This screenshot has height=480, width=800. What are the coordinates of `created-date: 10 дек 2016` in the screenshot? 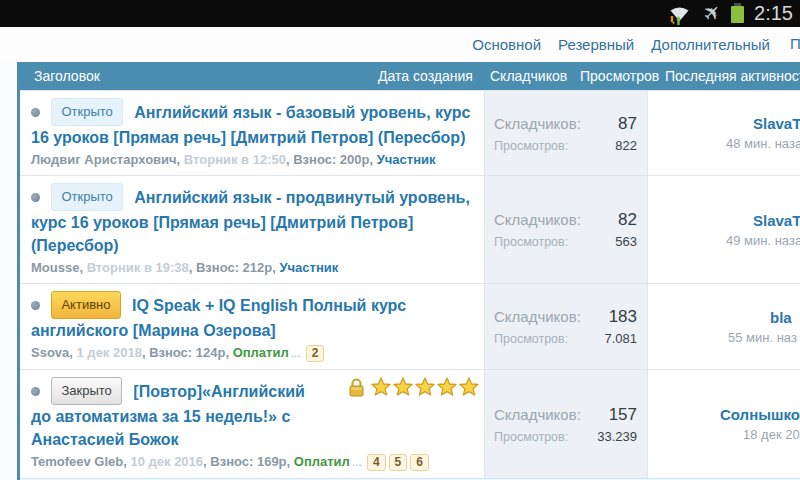 It's located at (166, 462).